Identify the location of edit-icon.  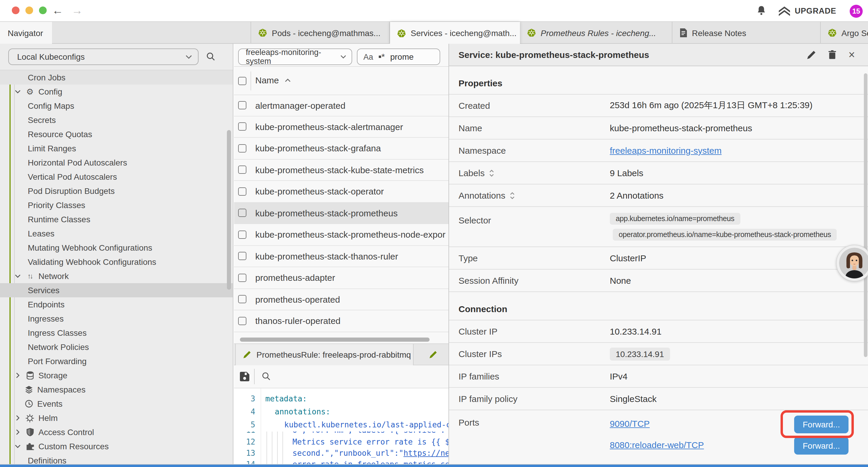
(811, 55).